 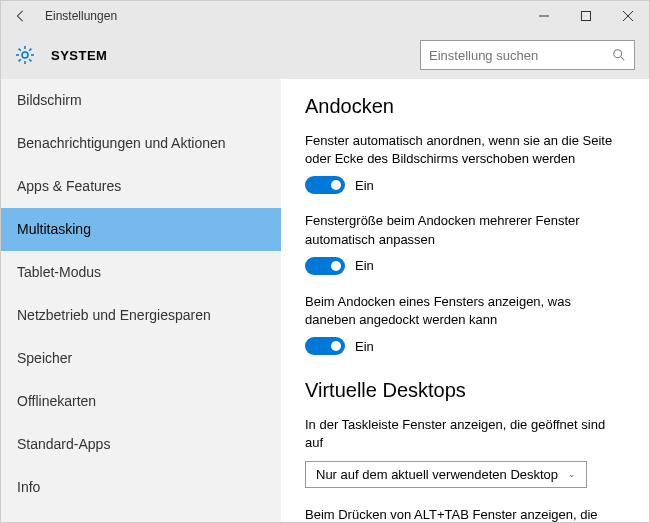 What do you see at coordinates (465, 230) in the screenshot?
I see `setting-label: Fenstergröße beim Andocken mehrerer Fens…` at bounding box center [465, 230].